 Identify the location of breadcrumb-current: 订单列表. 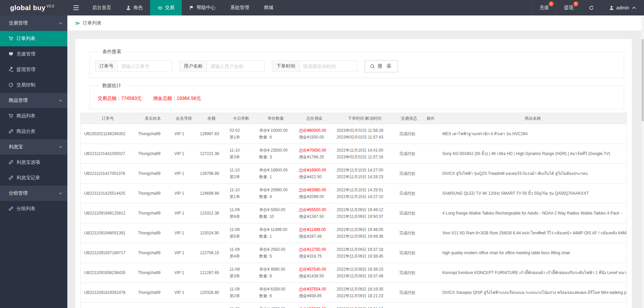
(92, 23).